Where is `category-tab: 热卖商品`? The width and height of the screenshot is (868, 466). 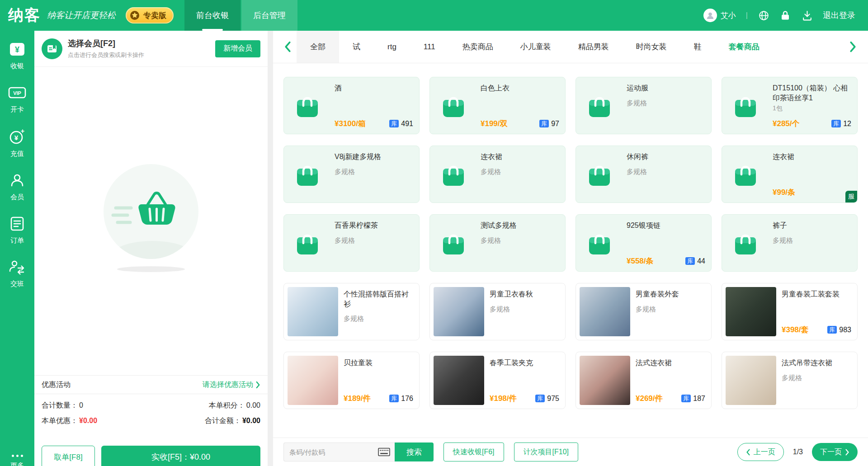 category-tab: 热卖商品 is located at coordinates (478, 47).